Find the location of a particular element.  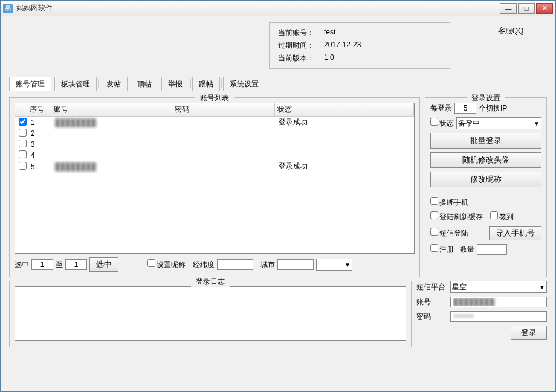

row-seq: 4 is located at coordinates (42, 155).